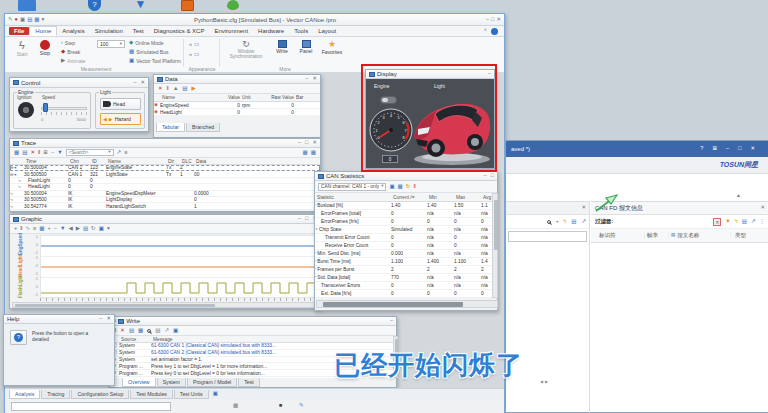  Describe the element at coordinates (180, 31) in the screenshot. I see `tab-diagnostics-xcp: Diagnostics & XCP` at that location.